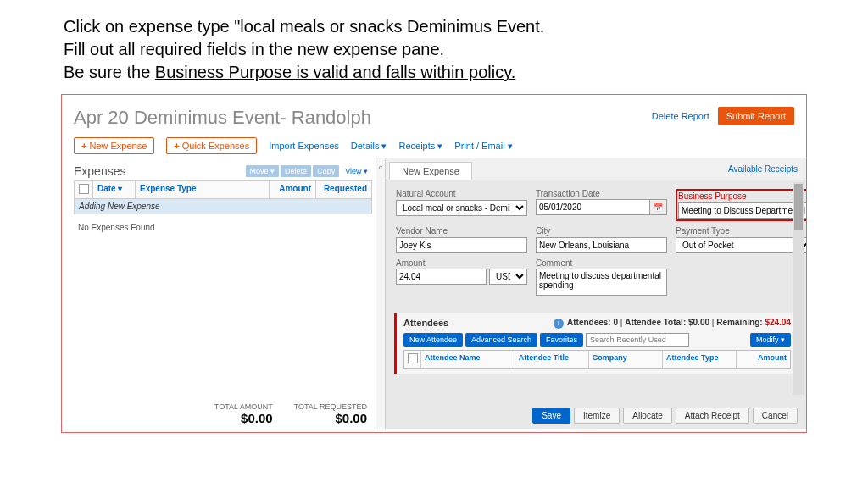 This screenshot has height=488, width=868. Describe the element at coordinates (370, 146) in the screenshot. I see `details-menu: Details ▾` at that location.